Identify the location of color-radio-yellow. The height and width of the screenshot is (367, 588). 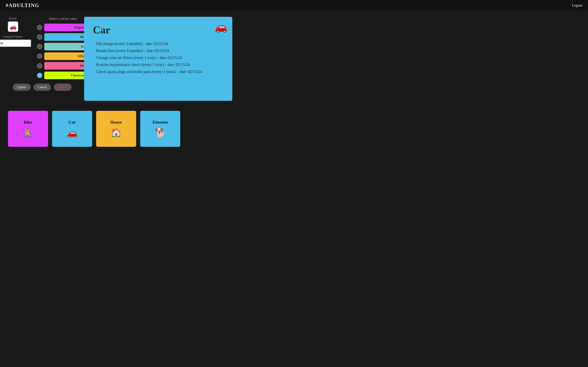
(40, 56).